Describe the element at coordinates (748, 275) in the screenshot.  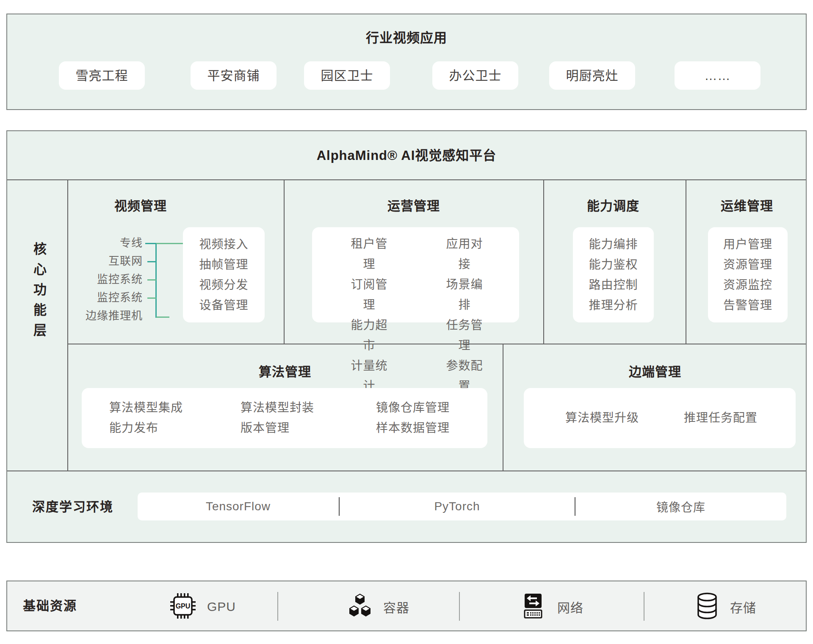
I see `om-mgmt-box: 用户管理 资源管理 资源监控 告警管理` at that location.